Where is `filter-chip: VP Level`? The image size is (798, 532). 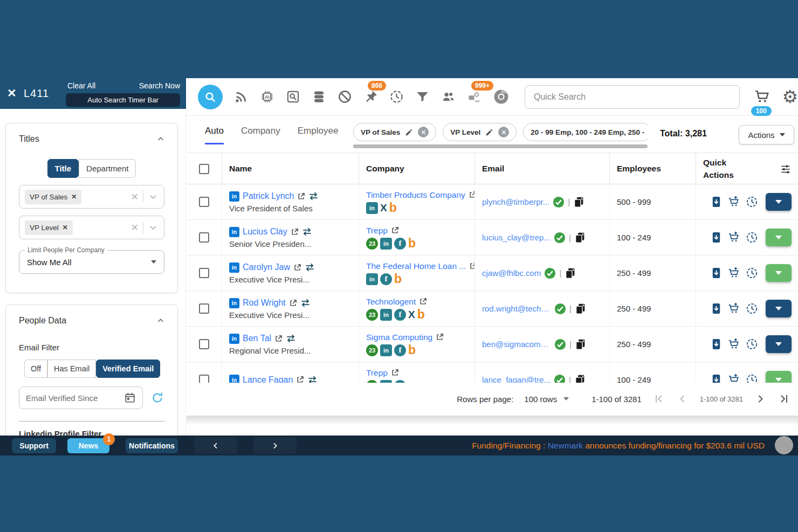 filter-chip: VP Level is located at coordinates (480, 132).